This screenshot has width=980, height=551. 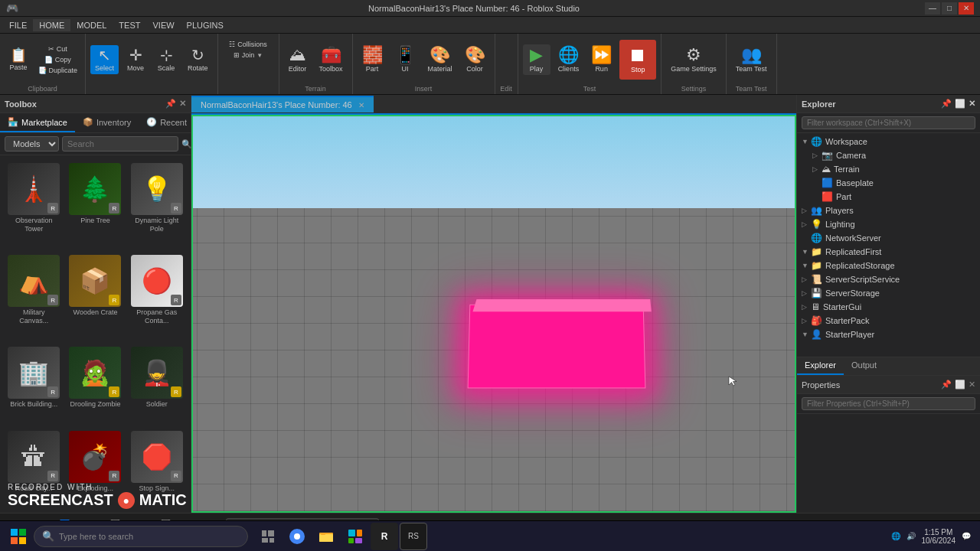 I want to click on toolbar-insert: 🧱 Part 📱 UI 🎨 Material 🎨 Color Insert, so click(x=424, y=64).